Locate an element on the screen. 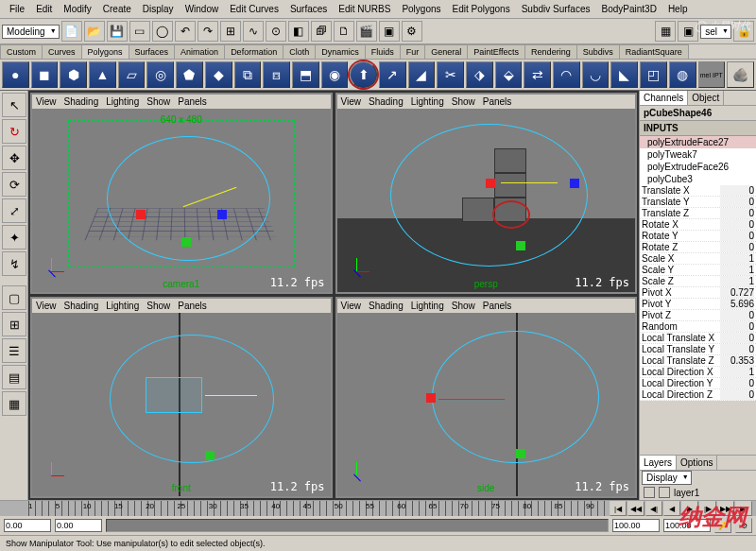 Image resolution: width=756 pixels, height=551 pixels. input-1: polyTweak7 is located at coordinates (697, 155).